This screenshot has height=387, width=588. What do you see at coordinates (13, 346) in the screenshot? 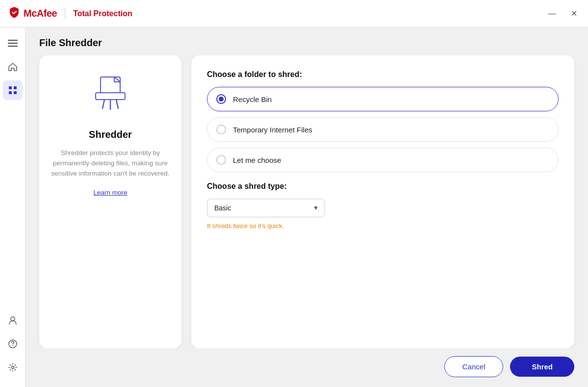
I see `sidebar-bottom-icons` at bounding box center [13, 346].